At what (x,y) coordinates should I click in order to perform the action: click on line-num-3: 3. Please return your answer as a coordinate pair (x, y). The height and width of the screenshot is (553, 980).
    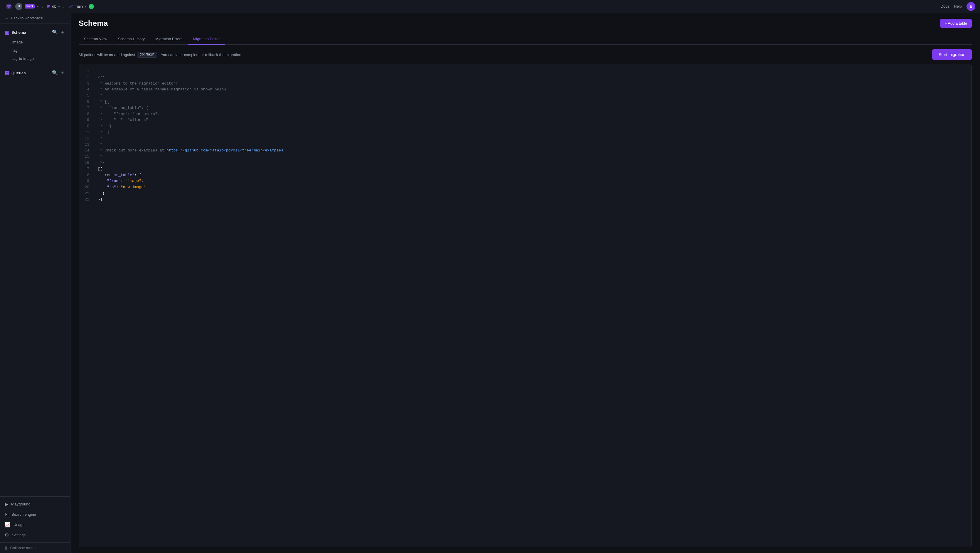
    Looking at the image, I should click on (86, 84).